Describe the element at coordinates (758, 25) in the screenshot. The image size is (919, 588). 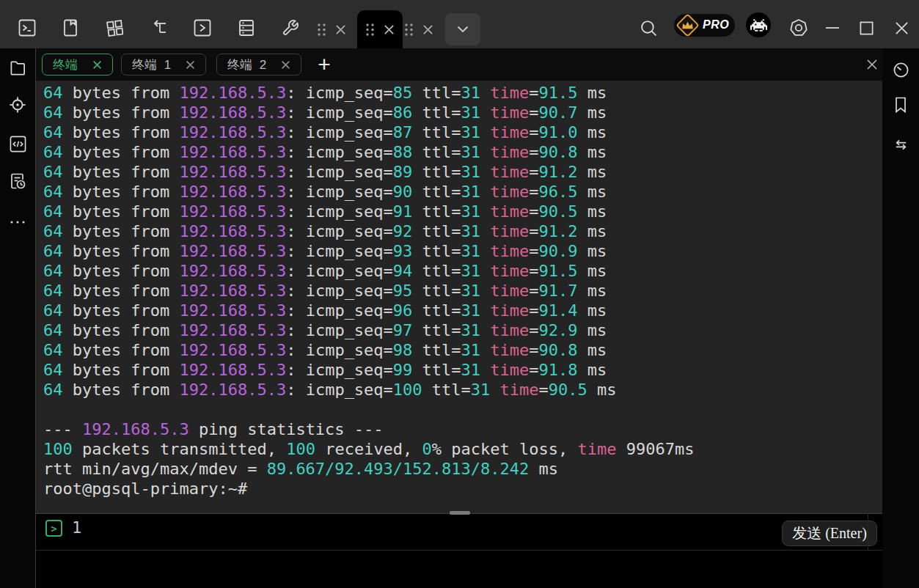
I see `space-invader-icon` at that location.